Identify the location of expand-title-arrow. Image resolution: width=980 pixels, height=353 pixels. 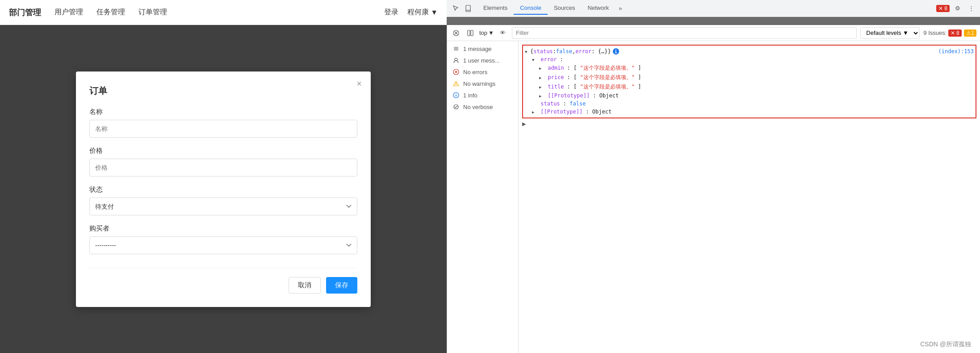
(542, 87).